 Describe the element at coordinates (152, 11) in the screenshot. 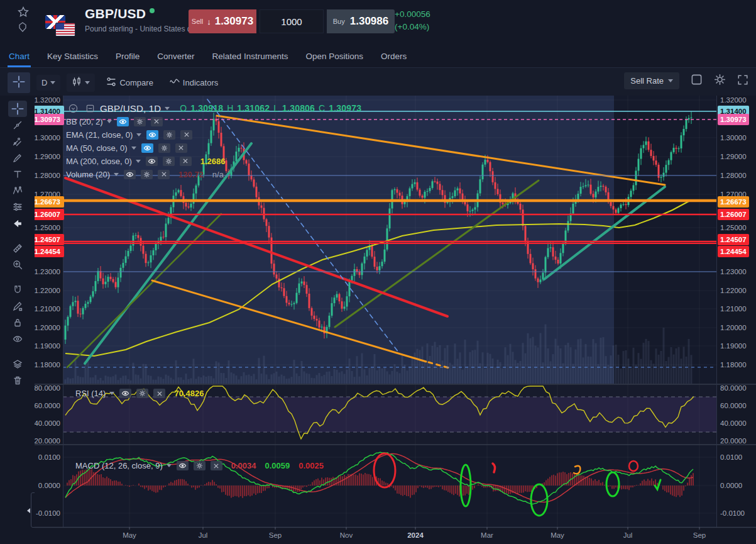

I see `market-open-dot` at that location.